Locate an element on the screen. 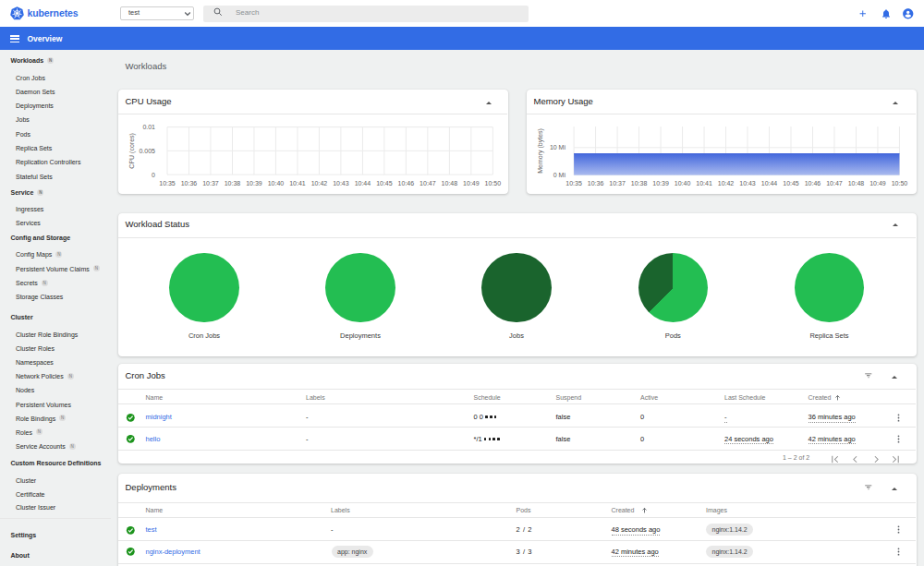  svg-text: 0 is located at coordinates (153, 174).